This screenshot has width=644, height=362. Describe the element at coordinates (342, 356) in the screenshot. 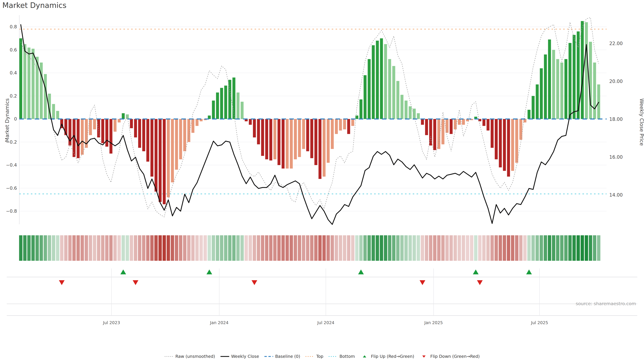

I see `legend-item-5: Bottom` at that location.